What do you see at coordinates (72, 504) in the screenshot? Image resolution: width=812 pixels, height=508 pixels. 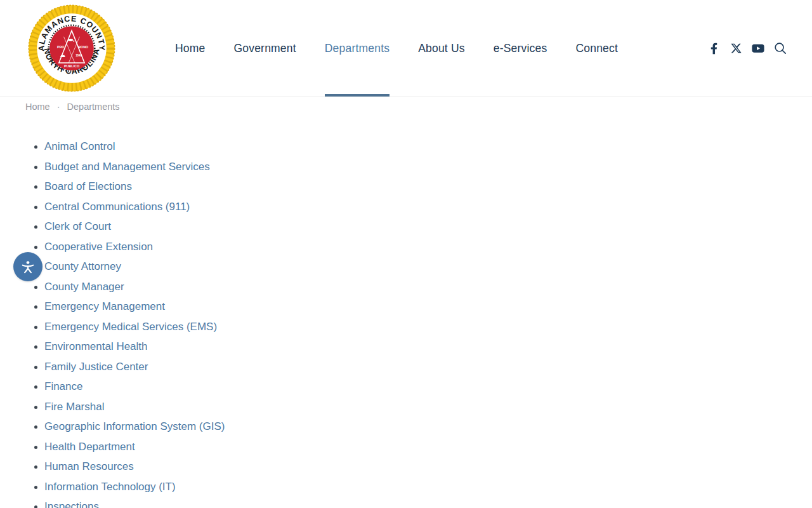 I see `department-link-inspections: Inspections` at bounding box center [72, 504].